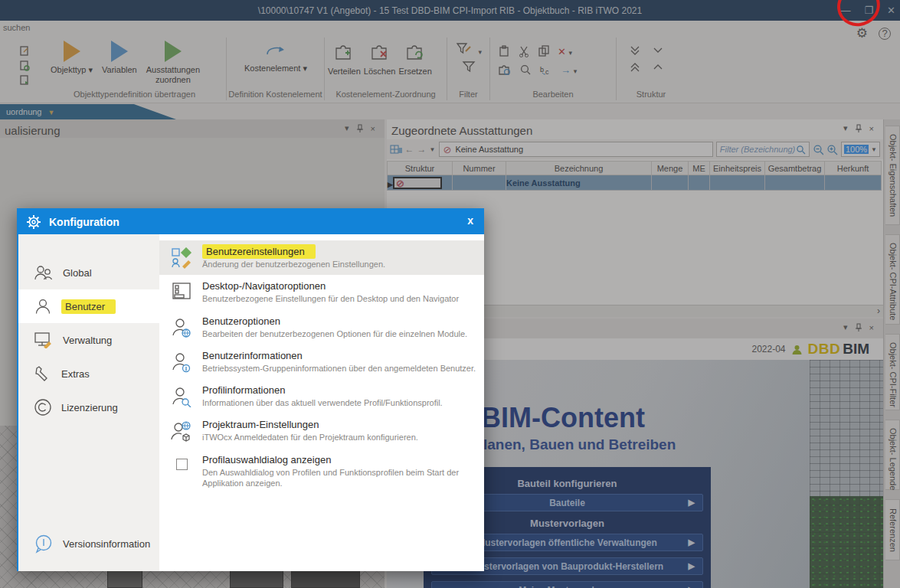 Image resolution: width=900 pixels, height=588 pixels. Describe the element at coordinates (415, 57) in the screenshot. I see `ersetzen-button: Ersetzen` at that location.